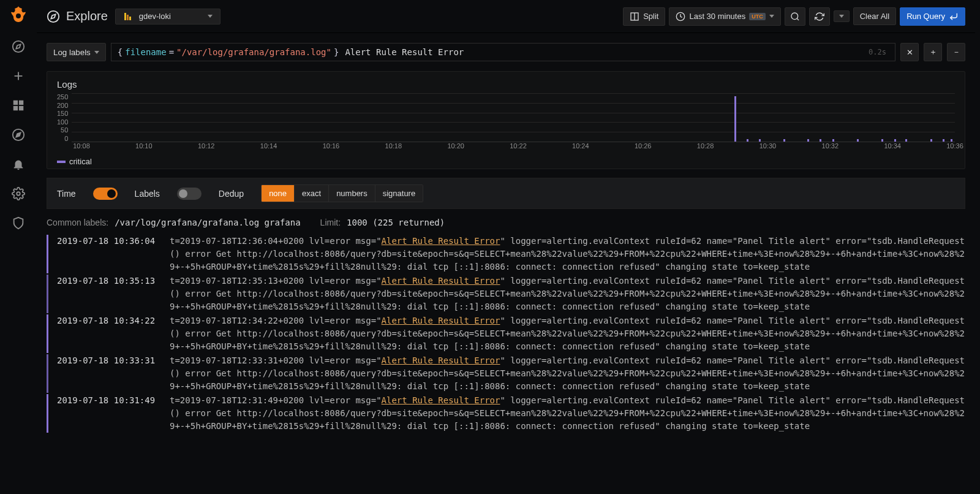 This screenshot has width=980, height=494. I want to click on chart-plot-area, so click(513, 118).